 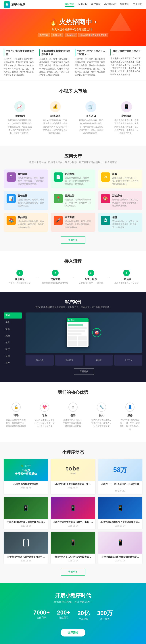 I want to click on dynamics-card: [ ] 关于微信小程序码的申请和使用说明 ... 2018-01-24, so click(x=26, y=548).